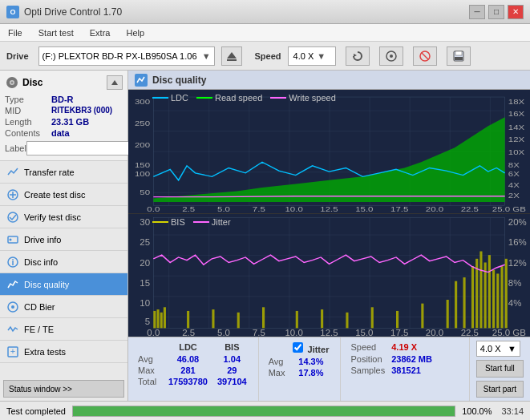 The image size is (530, 420). Describe the element at coordinates (499, 349) in the screenshot. I see `speed-selector: 4.0 X ▼` at that location.